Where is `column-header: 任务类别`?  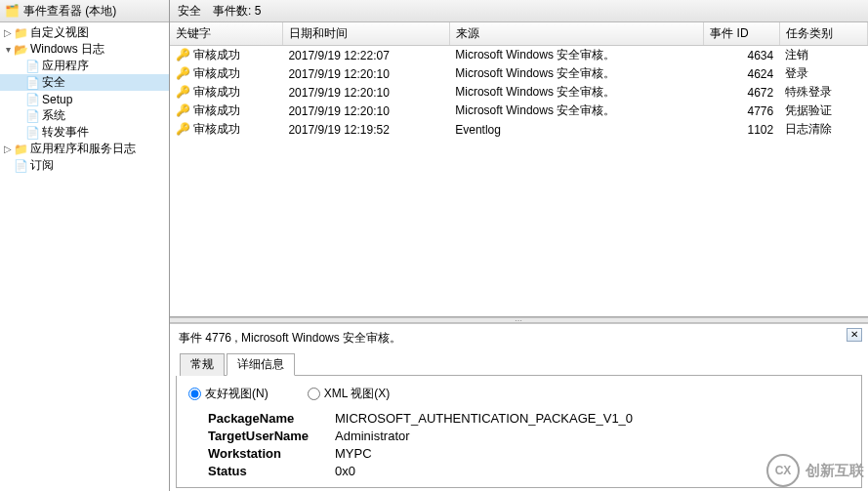 column-header: 任务类别 is located at coordinates (823, 34).